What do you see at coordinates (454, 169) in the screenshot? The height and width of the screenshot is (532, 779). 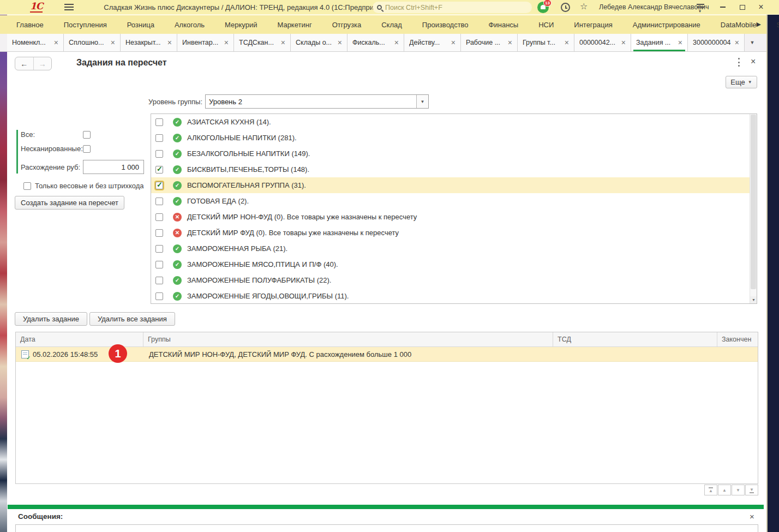 I see `group-row: БИСКВИТЫ,ПЕЧЕНЬЕ,ТОРТЫ (148).` at bounding box center [454, 169].